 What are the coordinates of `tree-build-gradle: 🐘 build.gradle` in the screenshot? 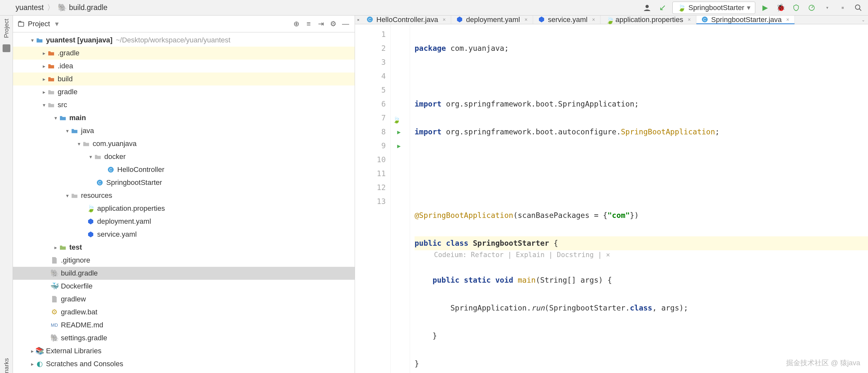 It's located at (184, 273).